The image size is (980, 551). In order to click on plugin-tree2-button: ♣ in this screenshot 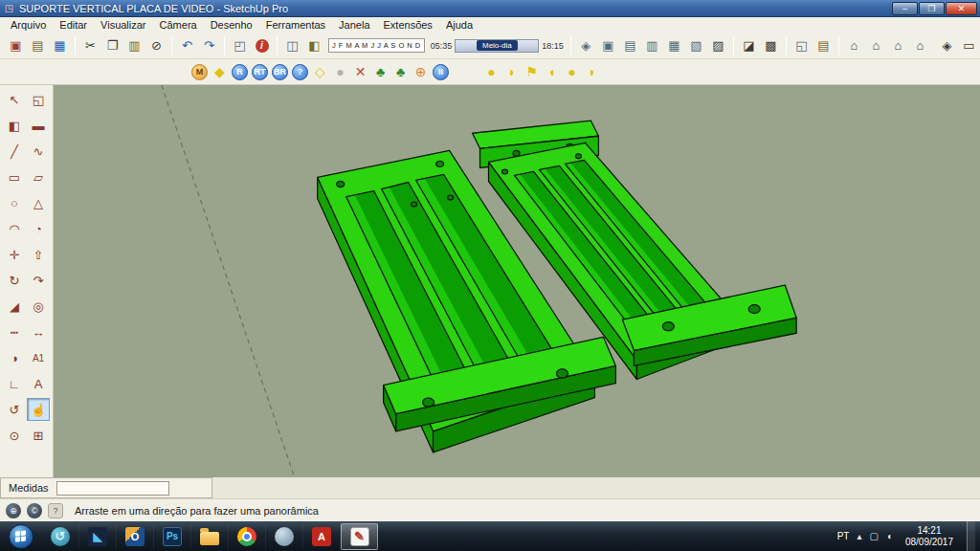, I will do `click(400, 73)`.